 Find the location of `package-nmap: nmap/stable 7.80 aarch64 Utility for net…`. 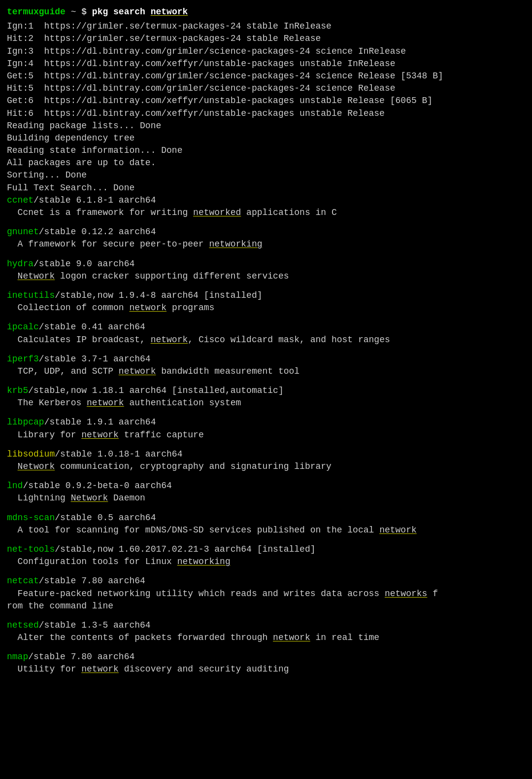

package-nmap: nmap/stable 7.80 aarch64 Utility for net… is located at coordinates (266, 663).